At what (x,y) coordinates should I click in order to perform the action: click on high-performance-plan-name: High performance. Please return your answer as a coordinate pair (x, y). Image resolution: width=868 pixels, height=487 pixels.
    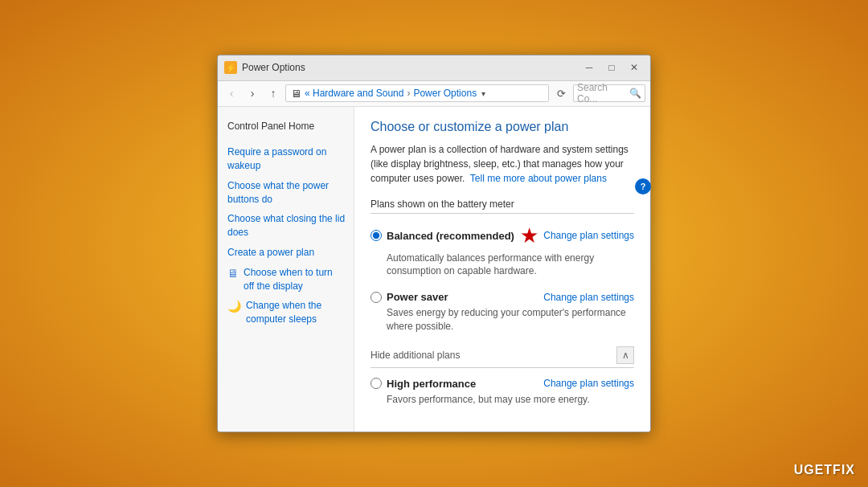
    Looking at the image, I should click on (431, 384).